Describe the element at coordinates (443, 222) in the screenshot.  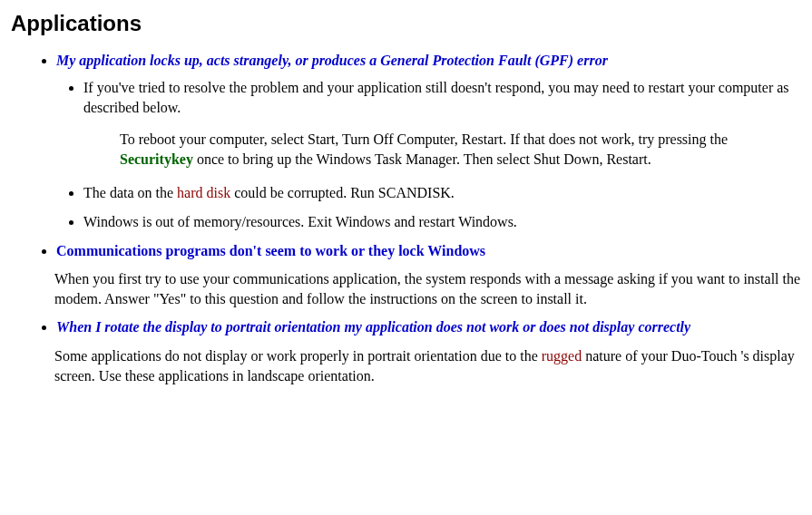
I see `gpf-item-memory: Windows is out of memory/resources. Exit…` at that location.